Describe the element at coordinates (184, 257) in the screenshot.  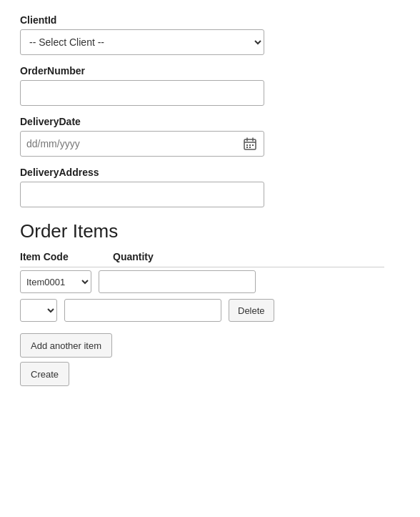
I see `column-header-quantity: Quantity` at that location.